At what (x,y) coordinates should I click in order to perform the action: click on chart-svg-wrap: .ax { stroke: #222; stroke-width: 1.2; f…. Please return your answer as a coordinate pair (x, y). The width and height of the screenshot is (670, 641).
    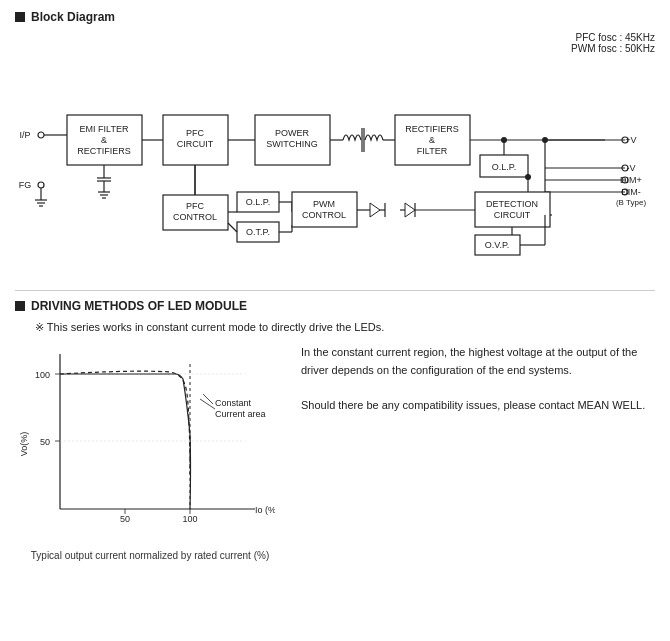
    Looking at the image, I should click on (150, 445).